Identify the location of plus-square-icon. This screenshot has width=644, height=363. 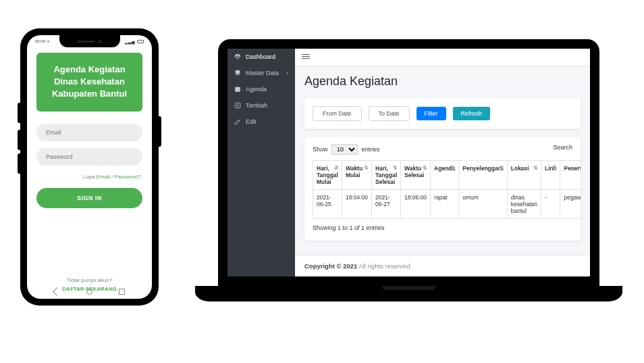
(238, 105).